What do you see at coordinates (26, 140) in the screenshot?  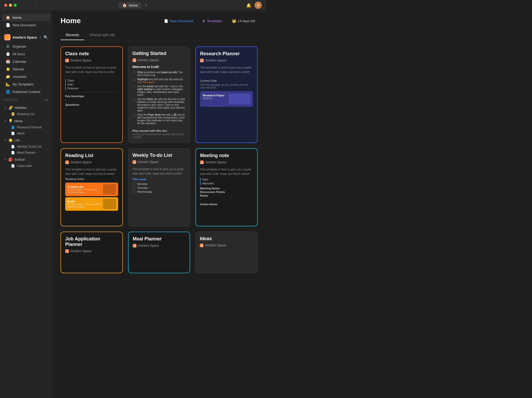 I see `folder-life-header: ▼ 🌟 Life` at bounding box center [26, 140].